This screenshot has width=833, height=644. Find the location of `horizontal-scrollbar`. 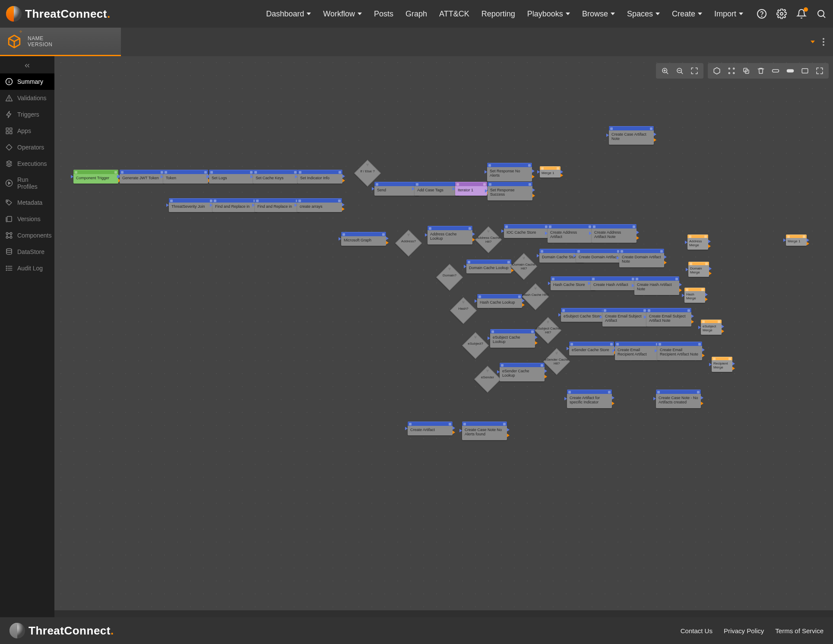

horizontal-scrollbar is located at coordinates (444, 614).